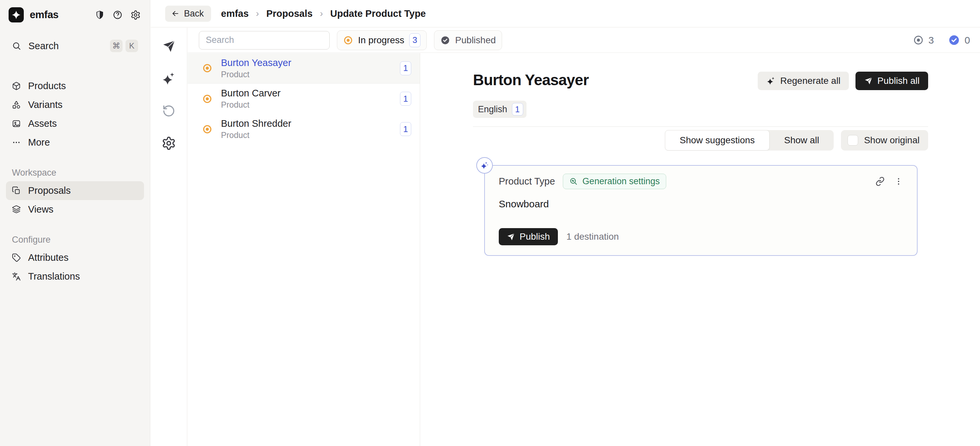 The width and height of the screenshot is (980, 446). Describe the element at coordinates (954, 40) in the screenshot. I see `check-circle-blue-icon` at that location.